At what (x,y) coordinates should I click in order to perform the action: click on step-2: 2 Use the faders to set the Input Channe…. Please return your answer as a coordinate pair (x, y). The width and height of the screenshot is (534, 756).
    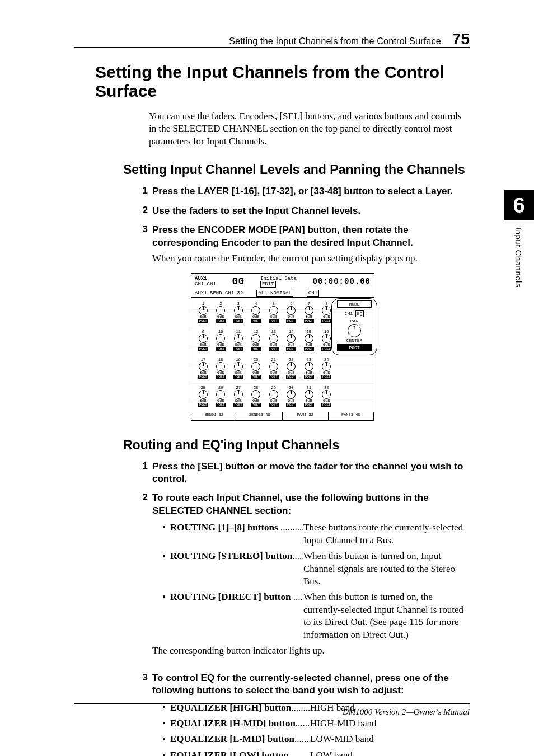
    Looking at the image, I should click on (303, 211).